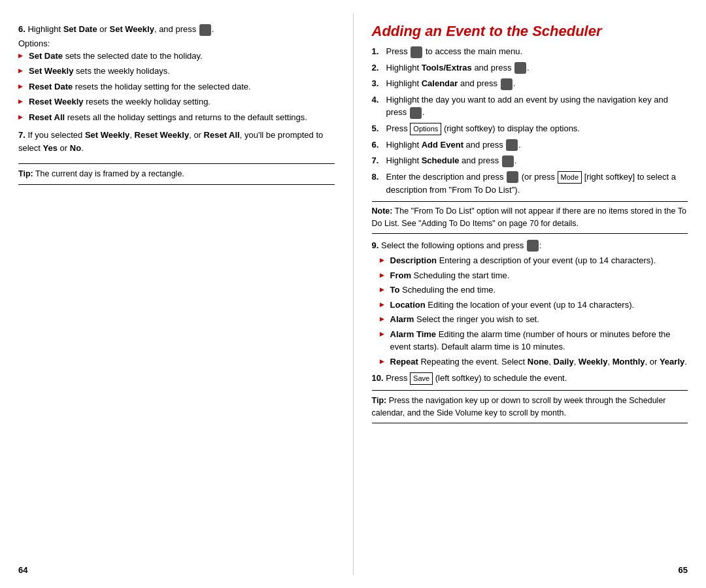 The height and width of the screenshot is (588, 706). Describe the element at coordinates (176, 141) in the screenshot. I see `step-7: 7. If you selected Set Weekly, Reset Wee…` at that location.